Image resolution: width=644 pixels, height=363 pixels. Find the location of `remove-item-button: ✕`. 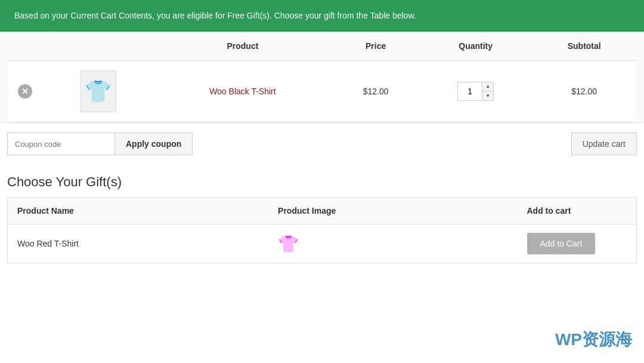

remove-item-button: ✕ is located at coordinates (25, 91).